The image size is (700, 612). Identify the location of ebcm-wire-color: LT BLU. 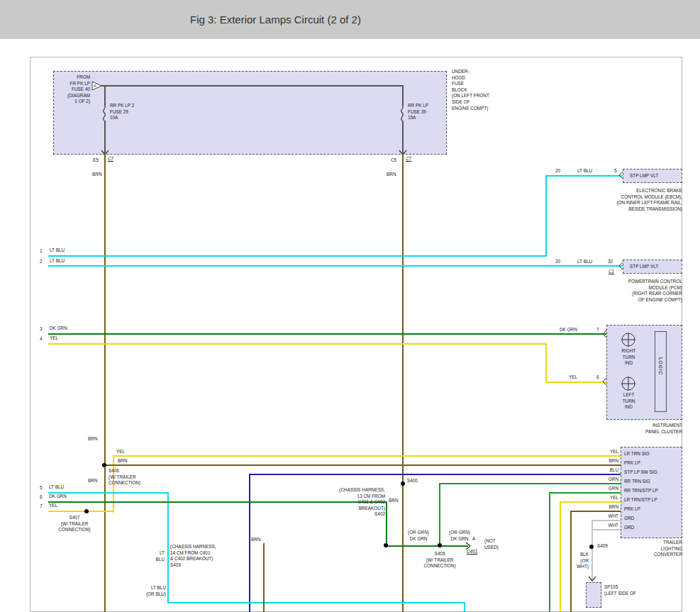
(584, 172).